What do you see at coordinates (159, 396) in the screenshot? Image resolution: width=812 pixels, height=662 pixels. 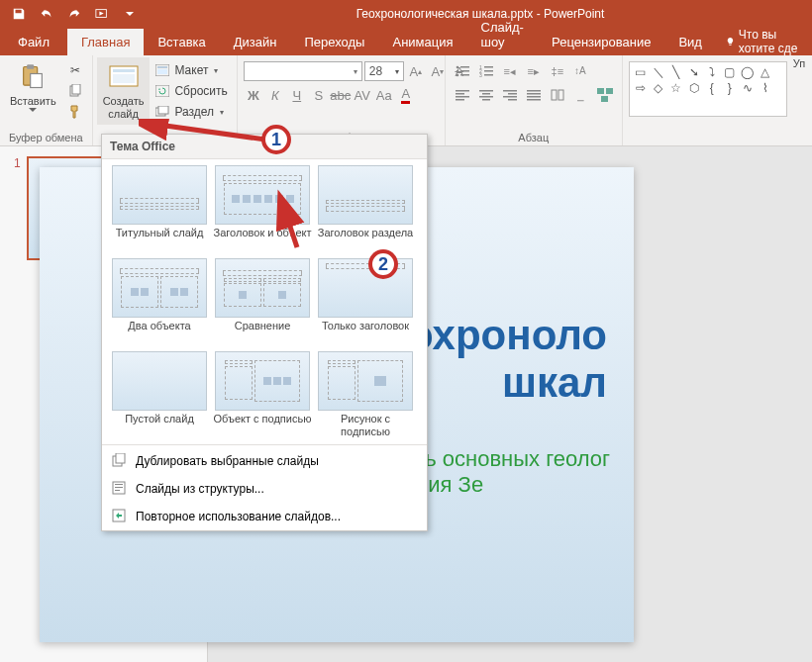 I see `layout-blank: Пустой слайд` at bounding box center [159, 396].